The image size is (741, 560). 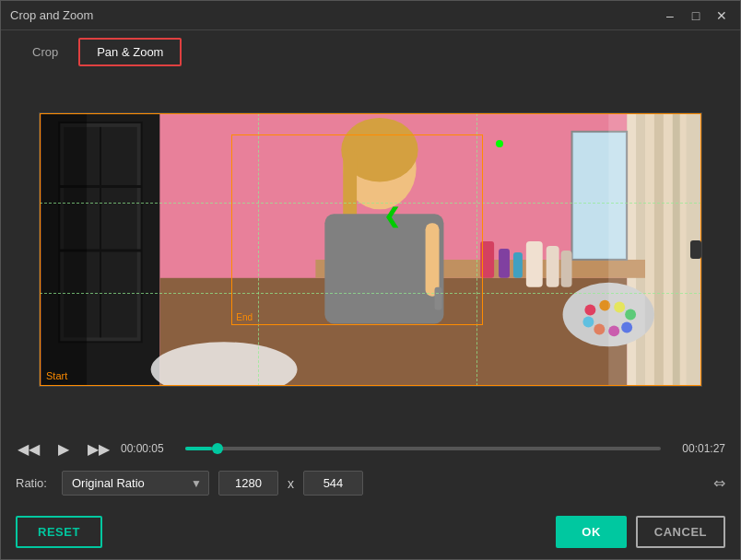 What do you see at coordinates (59, 532) in the screenshot?
I see `footer-left: RESET` at bounding box center [59, 532].